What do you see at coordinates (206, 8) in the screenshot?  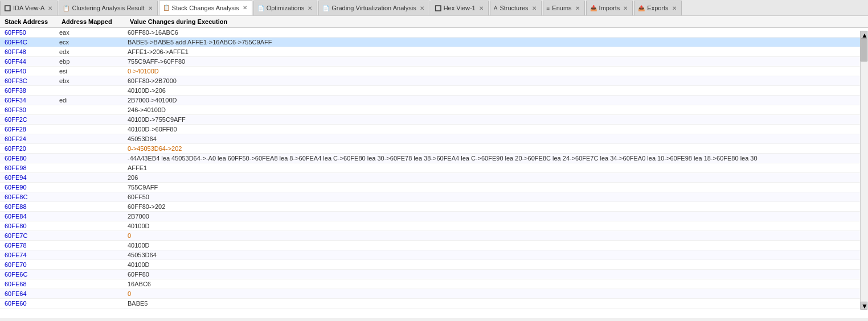 I see `tab-stack-changes: 📋Stack Changes Analysis✕` at bounding box center [206, 8].